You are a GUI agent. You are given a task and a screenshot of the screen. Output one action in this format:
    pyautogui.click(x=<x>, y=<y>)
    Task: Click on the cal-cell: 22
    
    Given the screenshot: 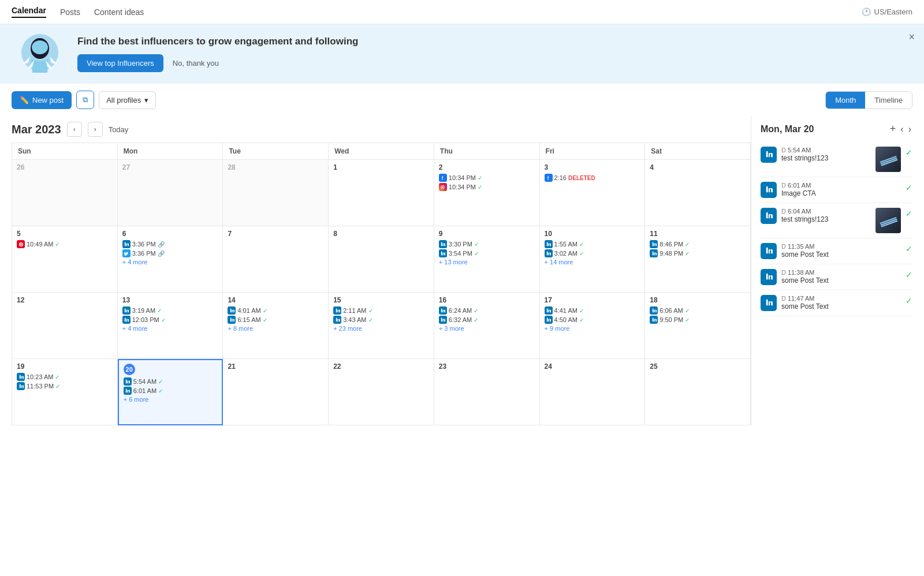 What is the action you would take?
    pyautogui.click(x=381, y=392)
    